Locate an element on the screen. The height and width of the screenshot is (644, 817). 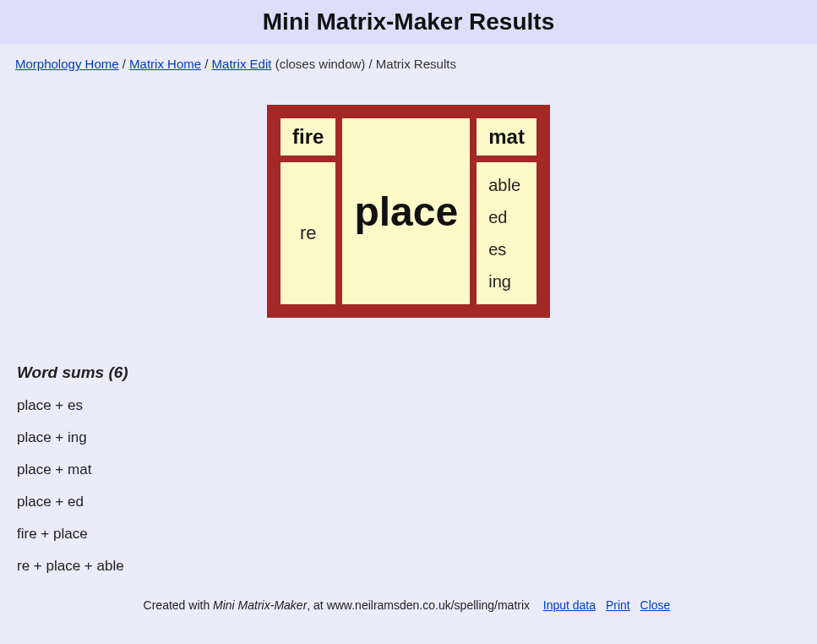
breadcrumb-current: Matrix Results is located at coordinates (416, 64).